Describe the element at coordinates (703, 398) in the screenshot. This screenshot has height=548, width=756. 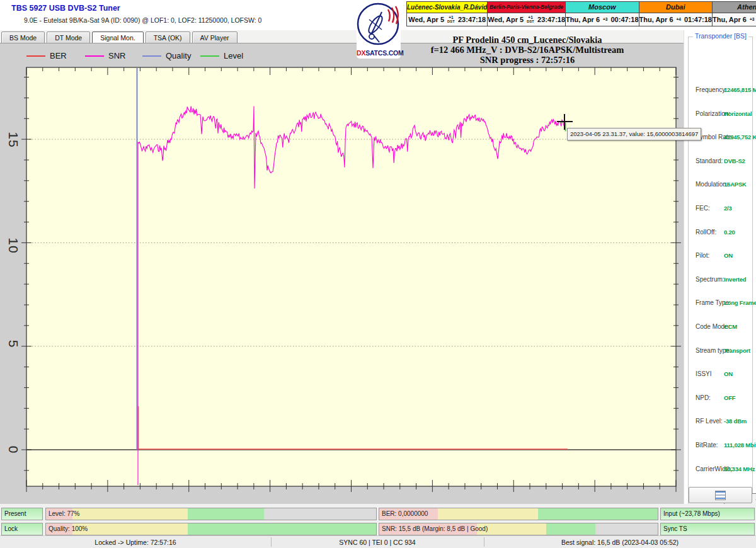
I see `tp-row-label: NPD:` at that location.